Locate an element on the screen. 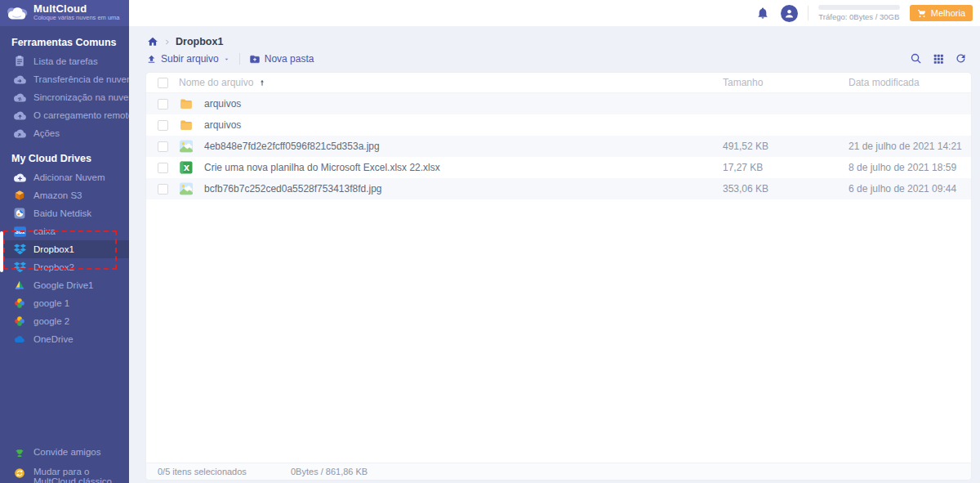 This screenshot has height=483, width=980. section-title-my-cloud-drives: My Cloud Drives is located at coordinates (65, 155).